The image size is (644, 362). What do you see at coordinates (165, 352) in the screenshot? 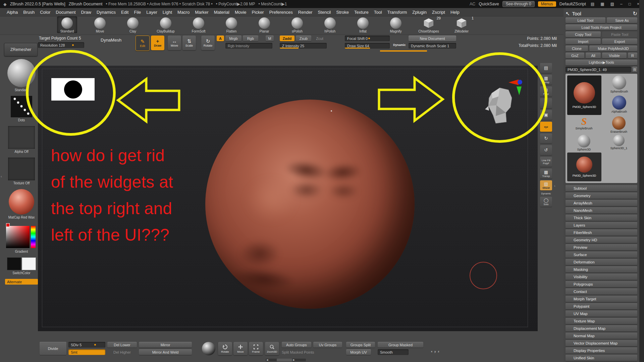
I see `mirror-and-weld-button: Mirror And Weld` at bounding box center [165, 352].